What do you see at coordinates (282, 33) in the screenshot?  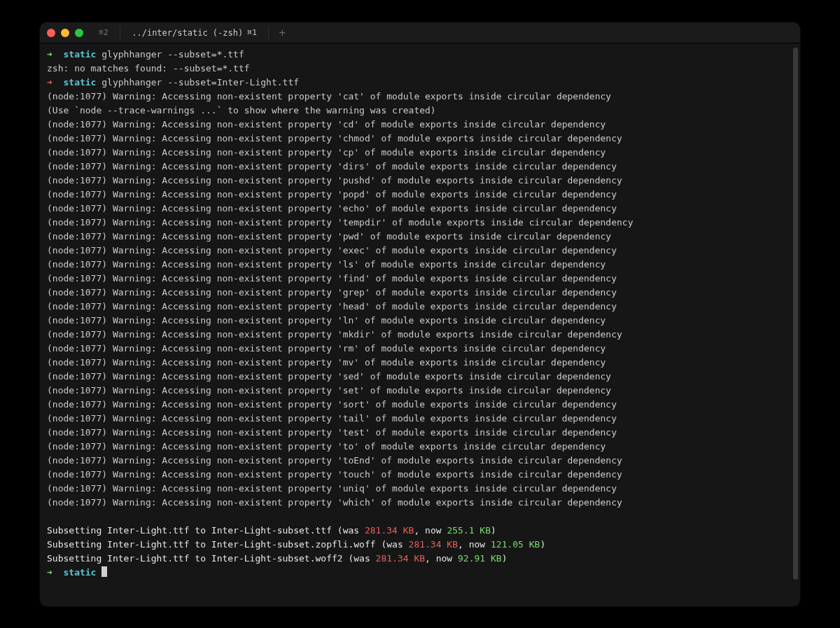 I see `new-tab-button: +` at bounding box center [282, 33].